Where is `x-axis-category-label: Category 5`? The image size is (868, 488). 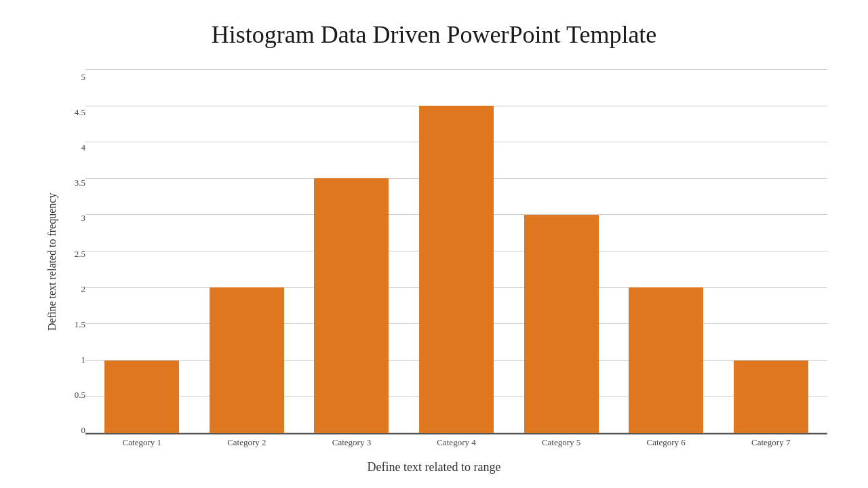 x-axis-category-label: Category 5 is located at coordinates (561, 445).